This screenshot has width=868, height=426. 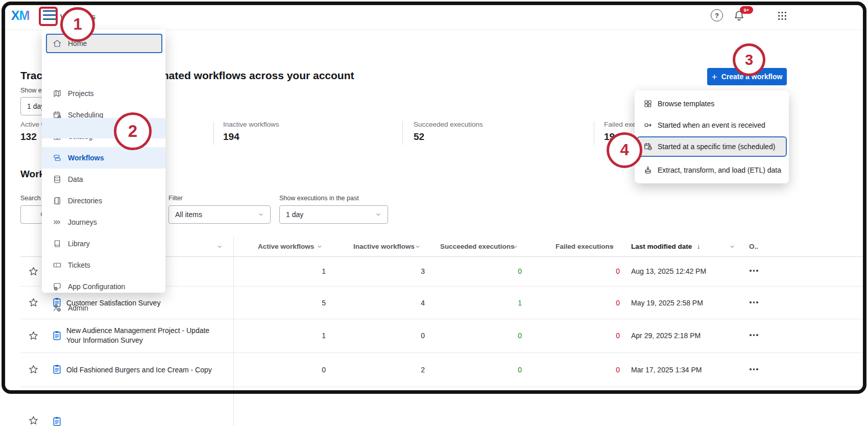 I want to click on annotation-step-3: 3, so click(x=749, y=60).